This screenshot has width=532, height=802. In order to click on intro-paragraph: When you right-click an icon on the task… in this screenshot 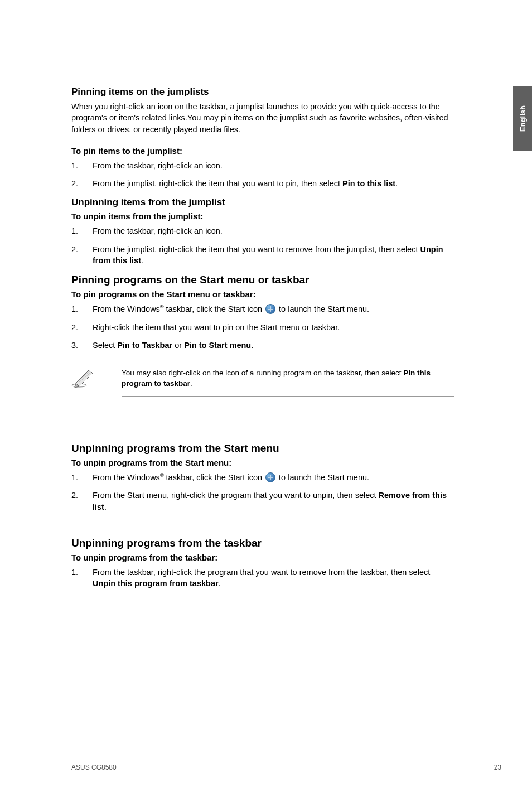, I will do `click(263, 118)`.